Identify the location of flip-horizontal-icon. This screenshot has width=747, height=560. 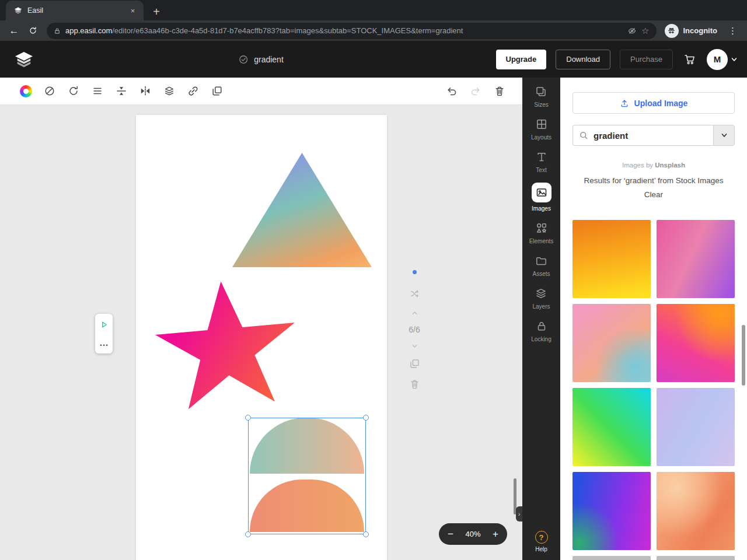
(145, 91).